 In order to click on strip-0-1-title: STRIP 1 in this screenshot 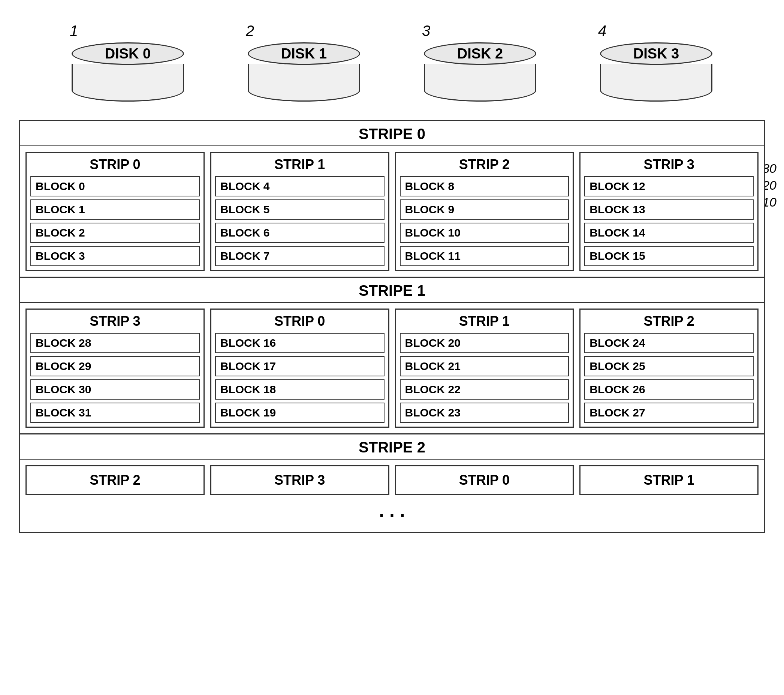, I will do `click(300, 164)`.